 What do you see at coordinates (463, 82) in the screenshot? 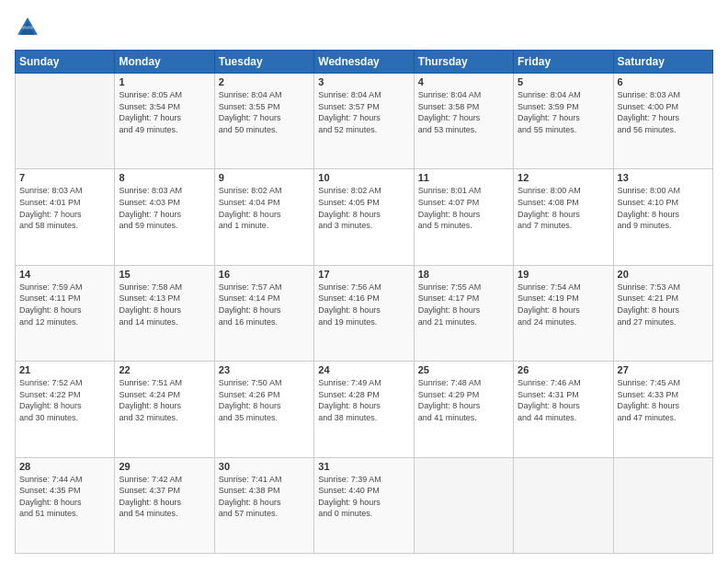
I see `day-number: 4` at bounding box center [463, 82].